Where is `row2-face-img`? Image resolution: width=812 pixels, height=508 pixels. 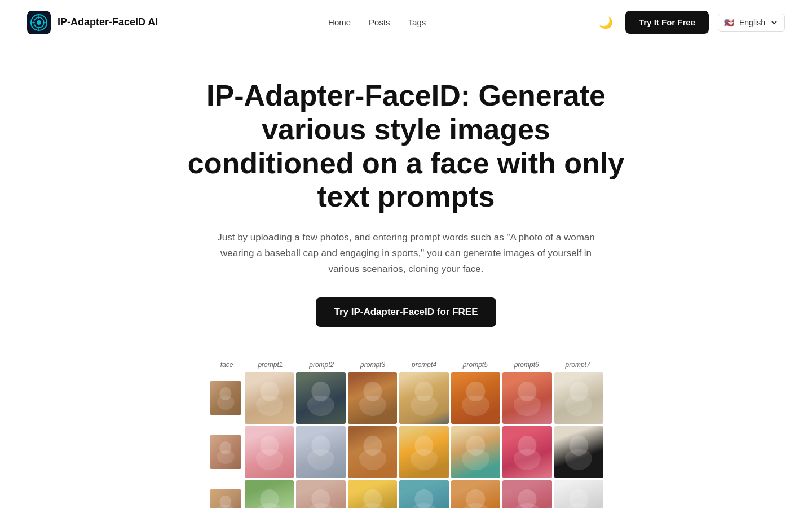
row2-face-img is located at coordinates (226, 452).